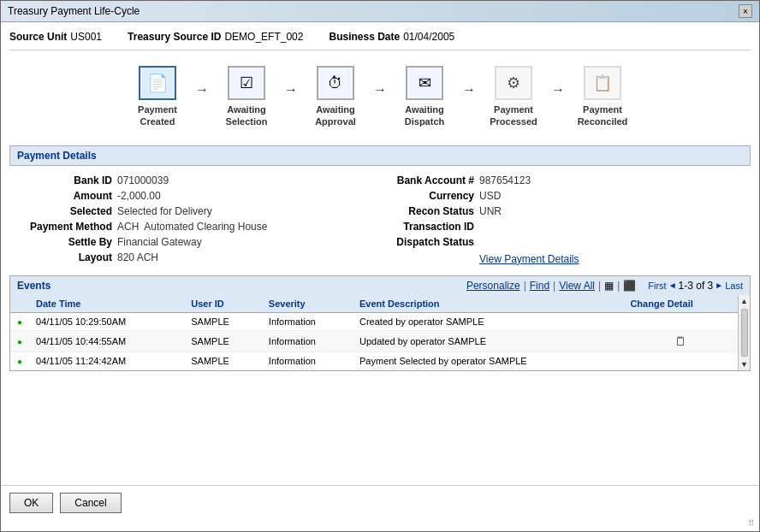 Image resolution: width=760 pixels, height=532 pixels. I want to click on find-link: Find, so click(539, 286).